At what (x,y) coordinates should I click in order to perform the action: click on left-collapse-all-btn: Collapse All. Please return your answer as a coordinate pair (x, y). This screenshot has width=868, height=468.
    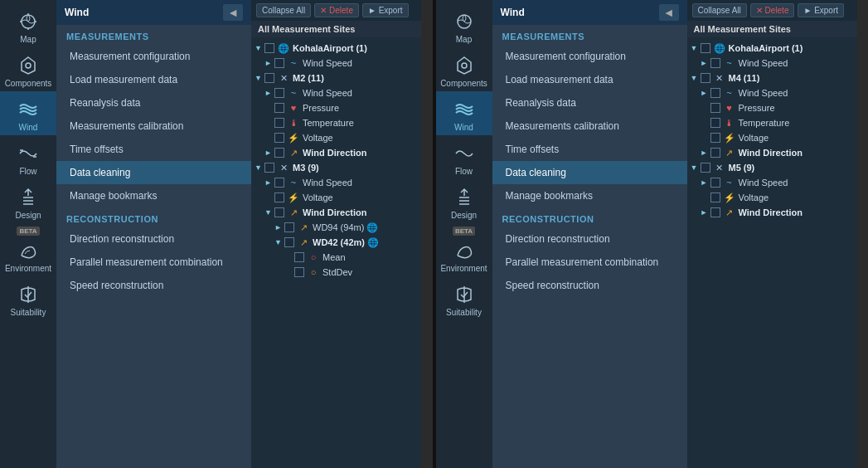
    Looking at the image, I should click on (284, 10).